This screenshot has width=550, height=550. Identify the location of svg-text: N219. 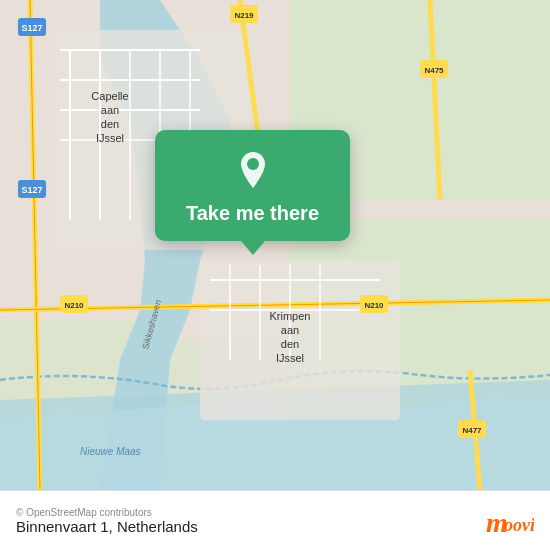
(244, 16).